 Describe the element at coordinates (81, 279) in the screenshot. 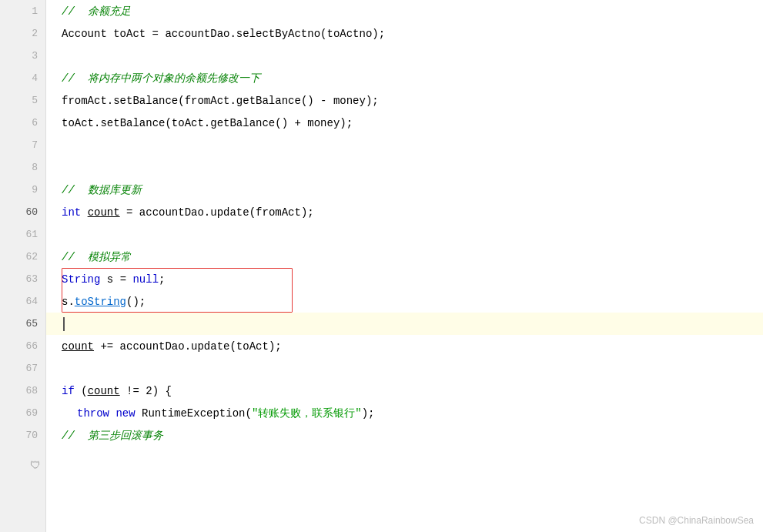

I see `token-string-kw: String` at that location.